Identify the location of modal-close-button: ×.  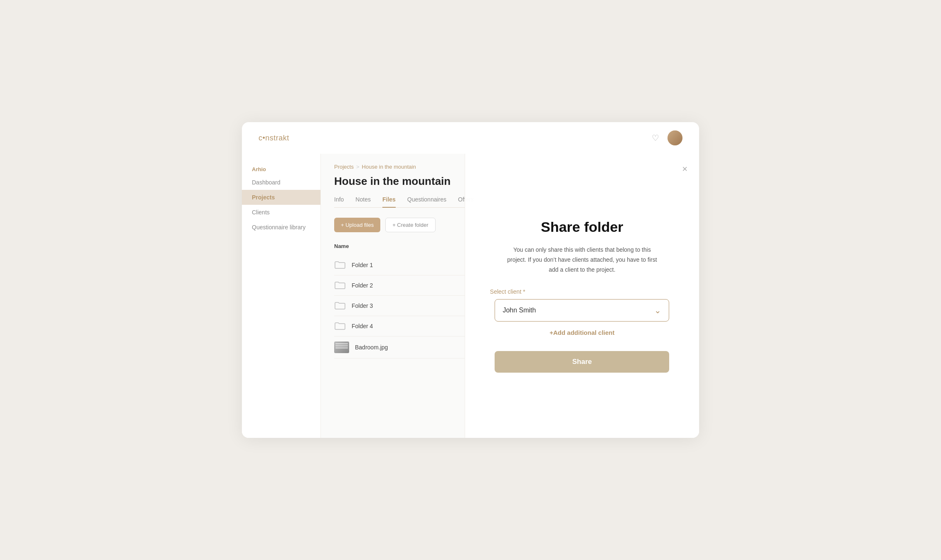
(685, 169).